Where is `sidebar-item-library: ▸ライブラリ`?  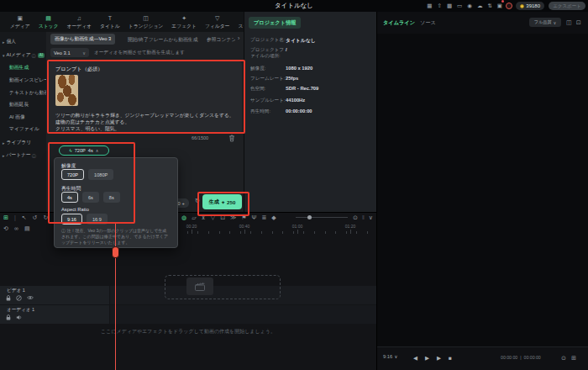 sidebar-item-library: ▸ライブラリ is located at coordinates (24, 143).